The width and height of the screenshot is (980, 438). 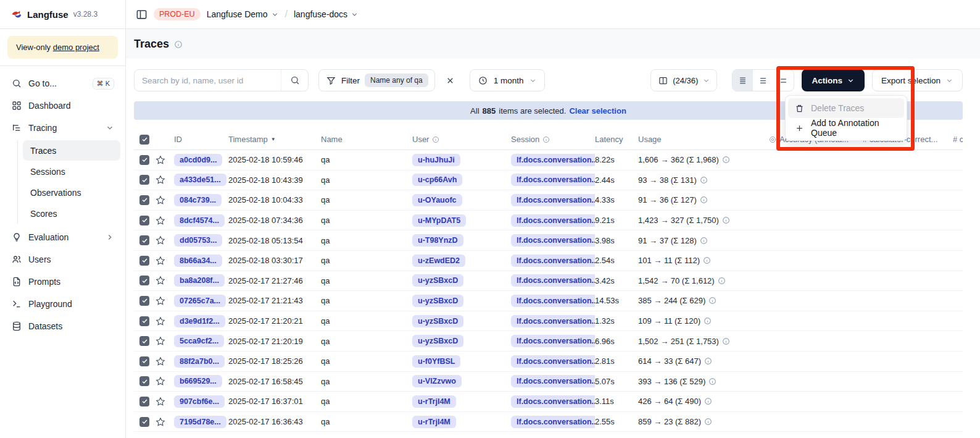 I want to click on trace-id-badge: dd05753..., so click(x=198, y=240).